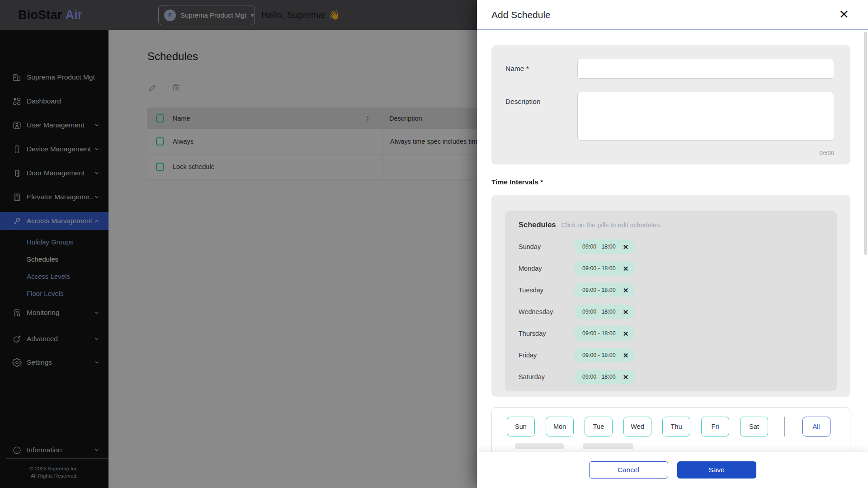 The height and width of the screenshot is (488, 868). What do you see at coordinates (706, 116) in the screenshot?
I see `description-textarea` at bounding box center [706, 116].